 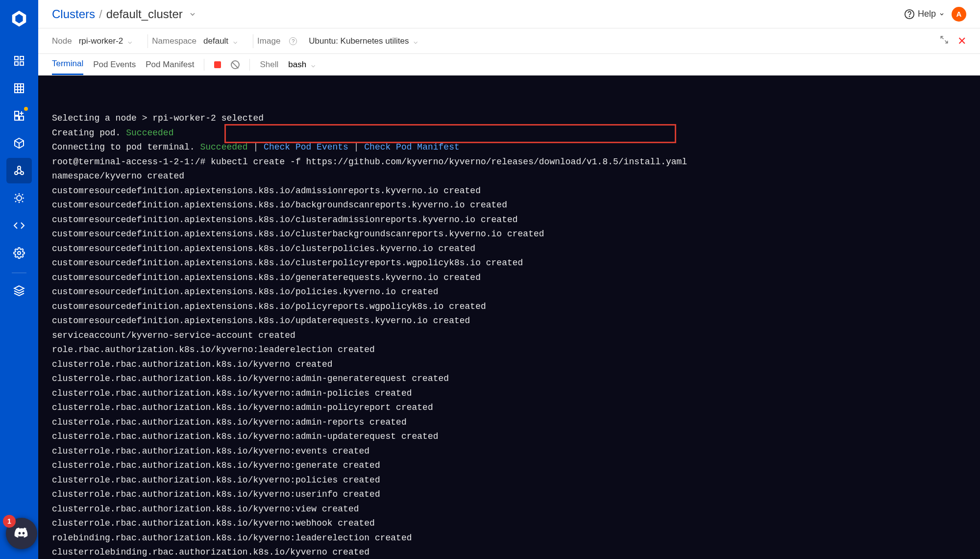 What do you see at coordinates (269, 41) in the screenshot?
I see `image-label: Image` at bounding box center [269, 41].